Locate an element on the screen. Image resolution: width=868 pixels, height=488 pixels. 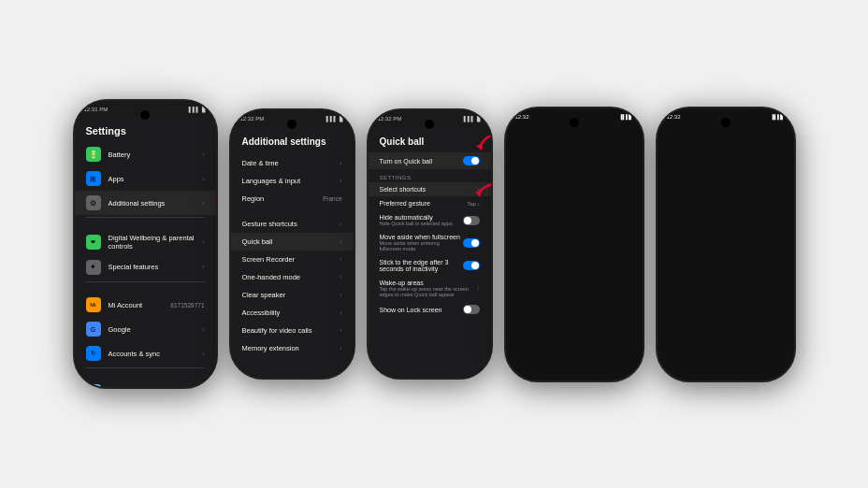
red-arrow-additional is located at coordinates (213, 198).